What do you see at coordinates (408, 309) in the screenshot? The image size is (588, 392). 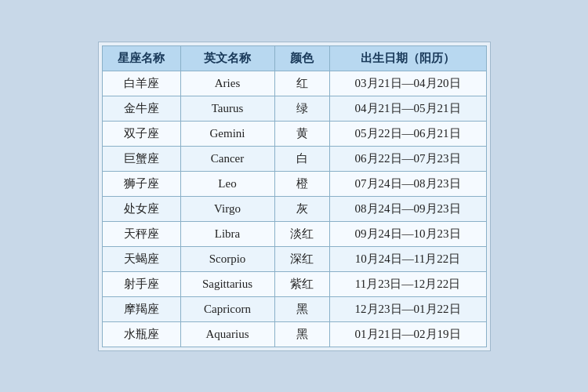 I see `cell-date: 12月23日—01月22日` at bounding box center [408, 309].